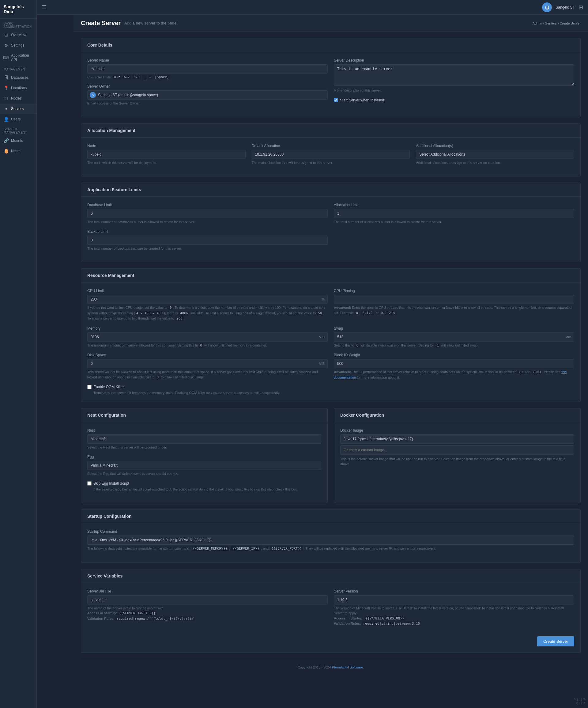 The image size is (588, 708). Describe the element at coordinates (581, 7) in the screenshot. I see `grid-icon: ⊞` at that location.